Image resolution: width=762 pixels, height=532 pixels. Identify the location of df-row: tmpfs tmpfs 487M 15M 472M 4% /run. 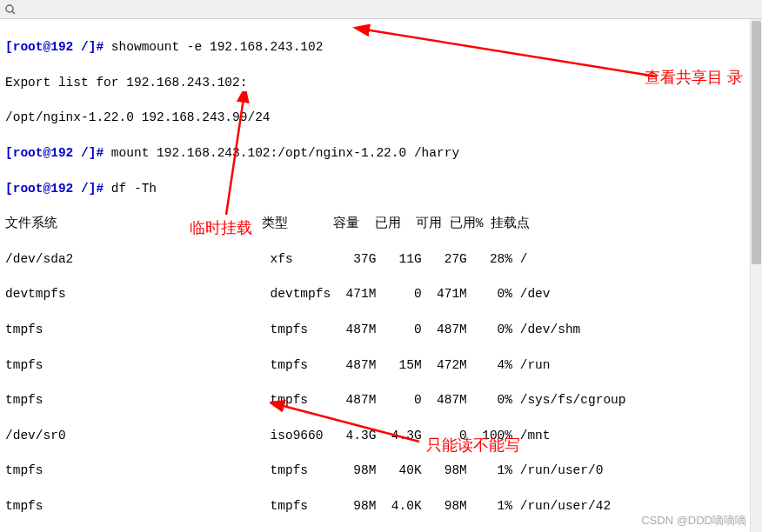
(381, 365).